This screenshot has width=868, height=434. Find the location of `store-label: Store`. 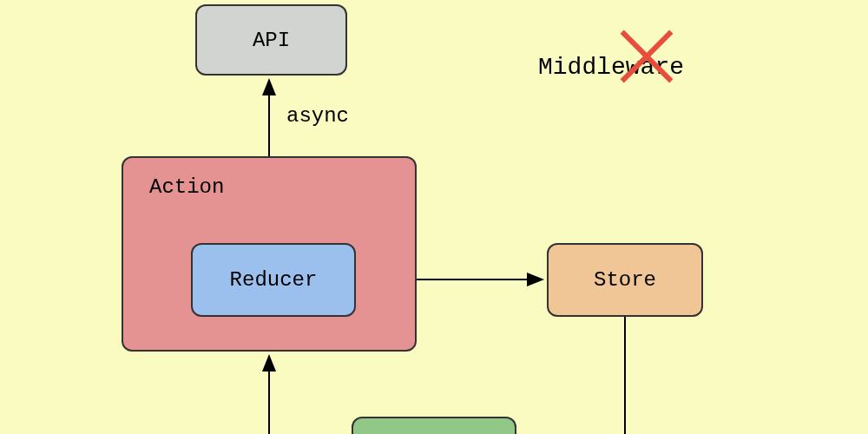

store-label: Store is located at coordinates (625, 279).